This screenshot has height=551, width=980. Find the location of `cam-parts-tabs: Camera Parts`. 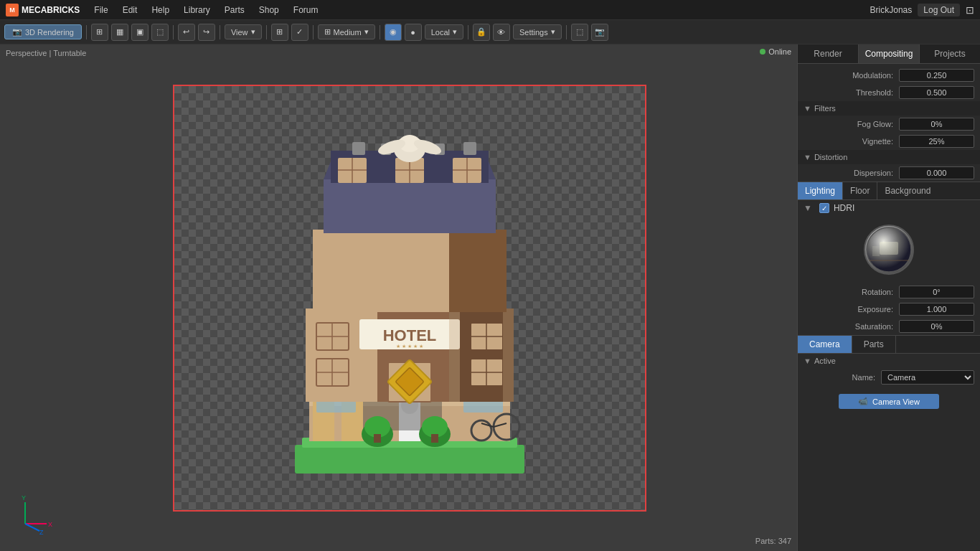

cam-parts-tabs: Camera Parts is located at coordinates (889, 344).